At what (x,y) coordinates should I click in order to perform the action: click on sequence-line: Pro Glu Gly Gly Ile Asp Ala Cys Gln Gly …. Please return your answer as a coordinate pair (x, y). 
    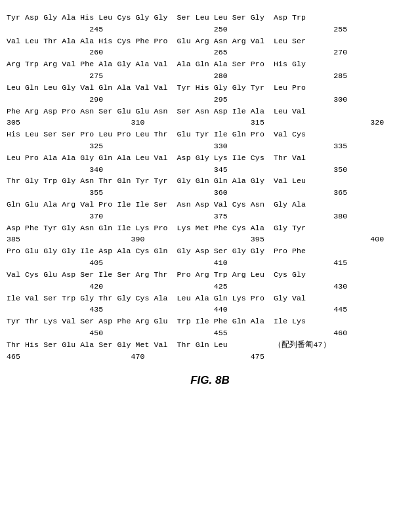
    Looking at the image, I should click on (210, 251).